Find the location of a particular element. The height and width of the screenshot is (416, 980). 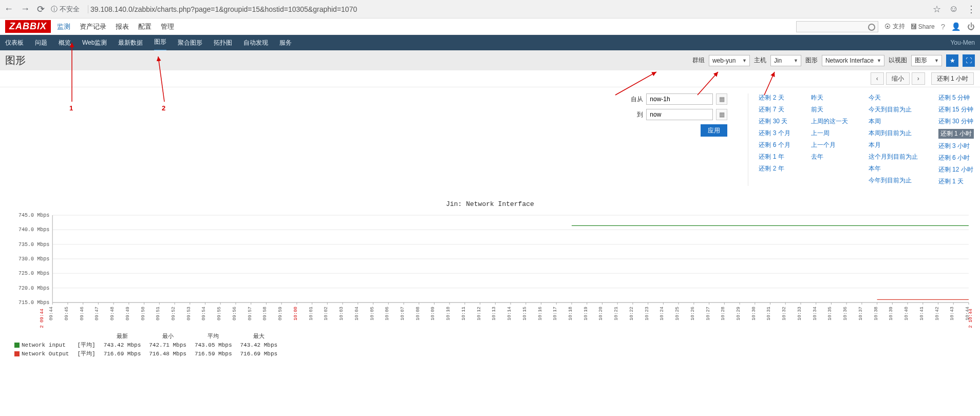

preset-link: 还剩 3 小时 is located at coordinates (956, 146).